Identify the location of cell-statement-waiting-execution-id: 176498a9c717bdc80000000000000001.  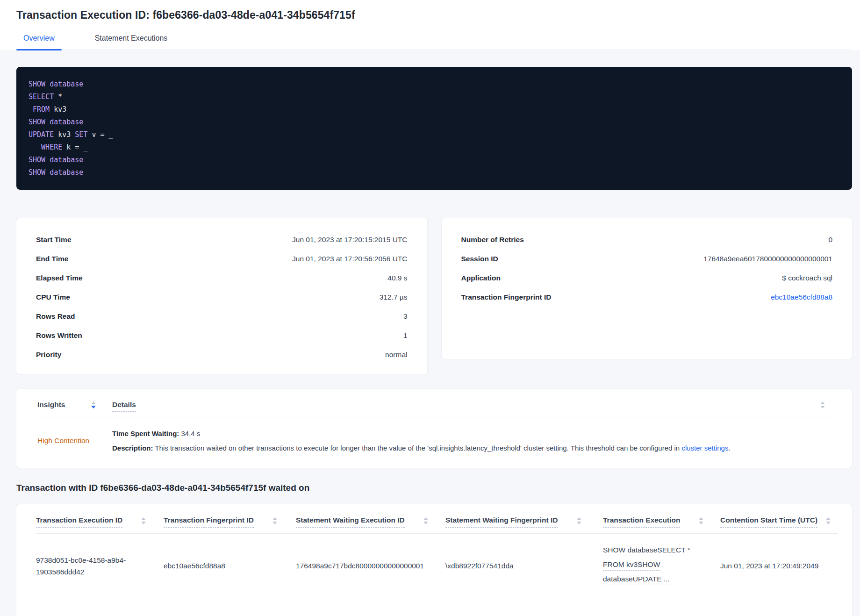
(371, 566).